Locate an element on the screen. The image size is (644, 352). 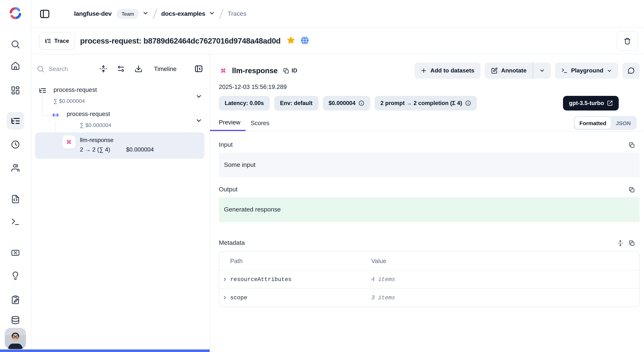
nav-home-icon is located at coordinates (16, 66).